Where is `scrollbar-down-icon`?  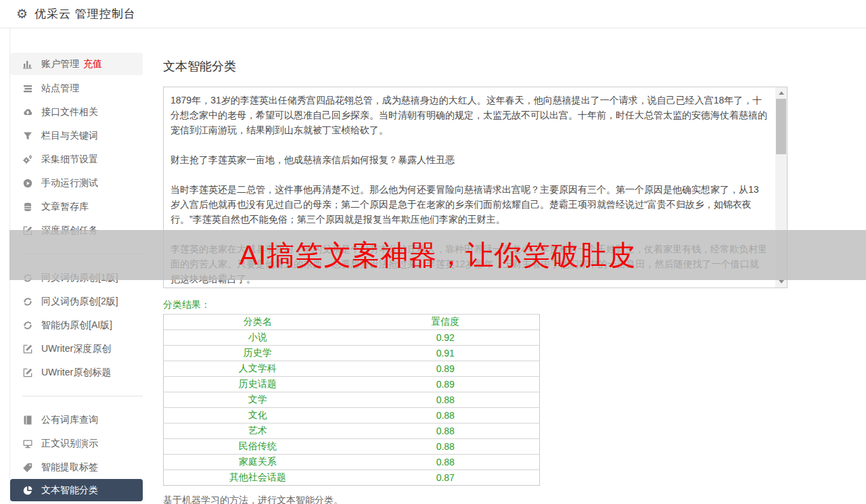 scrollbar-down-icon is located at coordinates (781, 281).